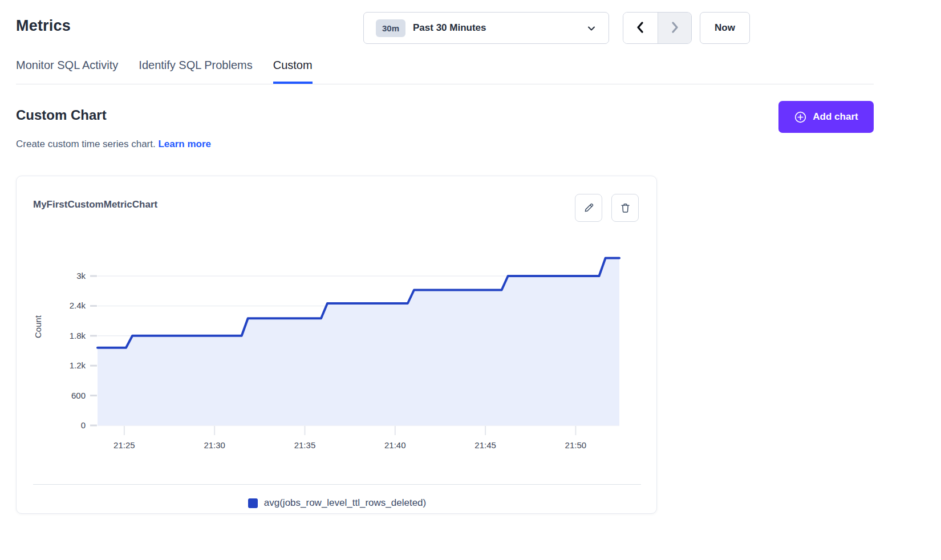 The height and width of the screenshot is (560, 941). Describe the element at coordinates (113, 144) in the screenshot. I see `section-description: Create custom time series chart. Learn m…` at that location.